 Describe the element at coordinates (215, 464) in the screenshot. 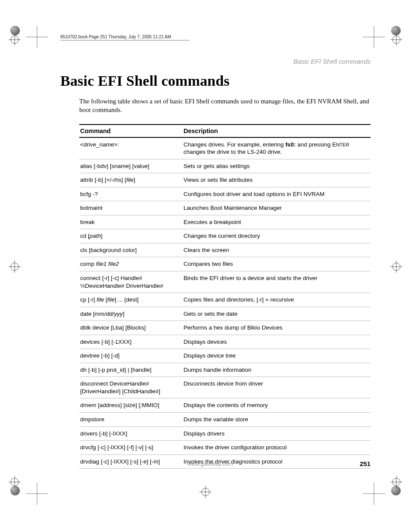

I see `page-footer: www.gateway.com 251` at that location.